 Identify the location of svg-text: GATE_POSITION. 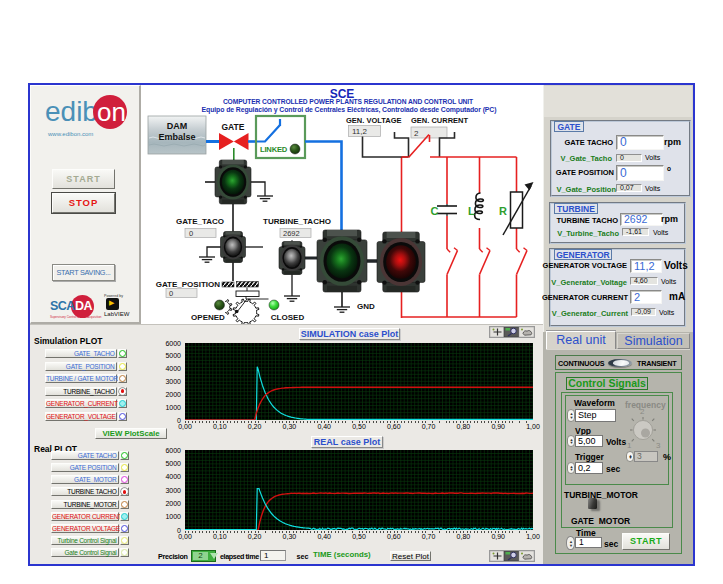
(188, 284).